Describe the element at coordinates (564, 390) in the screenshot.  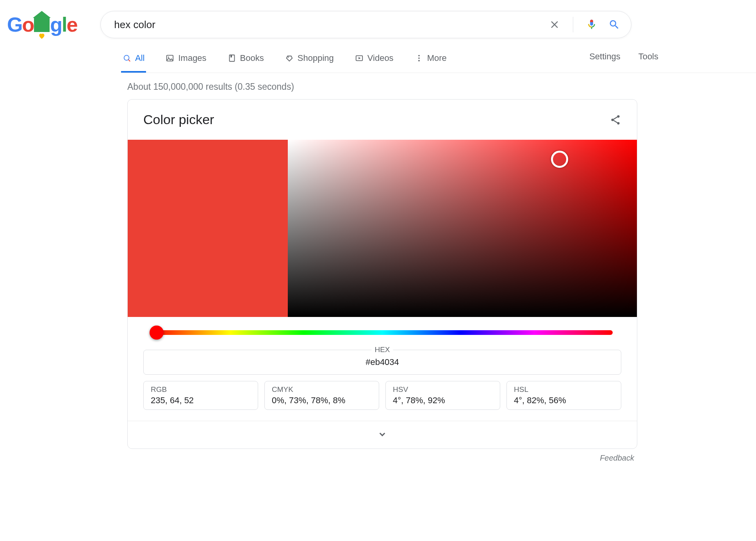
I see `format-hsl-label: HSL` at that location.